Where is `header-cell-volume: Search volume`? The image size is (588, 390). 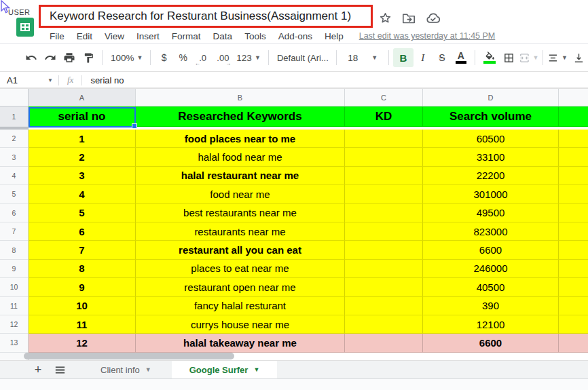
header-cell-volume: Search volume is located at coordinates (491, 117).